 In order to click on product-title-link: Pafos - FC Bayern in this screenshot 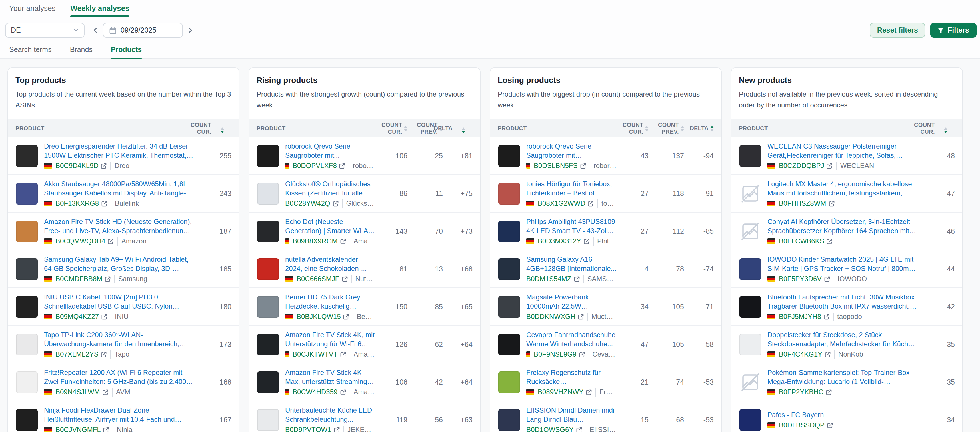, I will do `click(842, 415)`.